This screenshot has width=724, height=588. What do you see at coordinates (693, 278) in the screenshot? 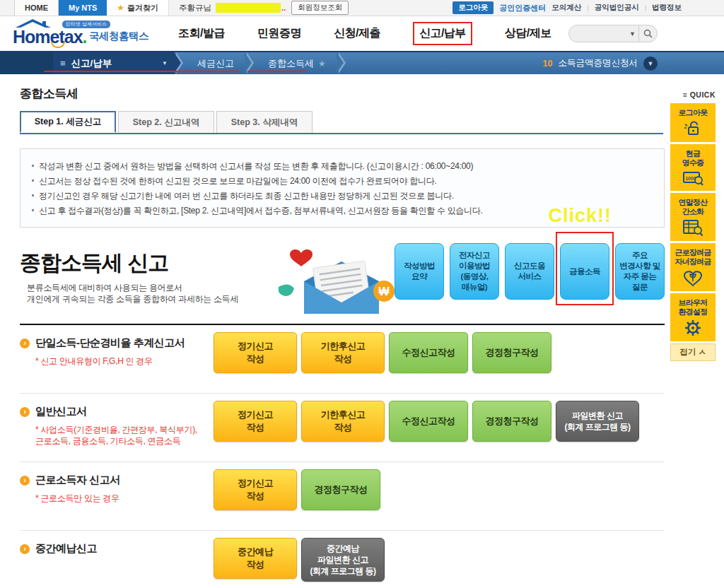
I see `incentive-heart-icon` at bounding box center [693, 278].